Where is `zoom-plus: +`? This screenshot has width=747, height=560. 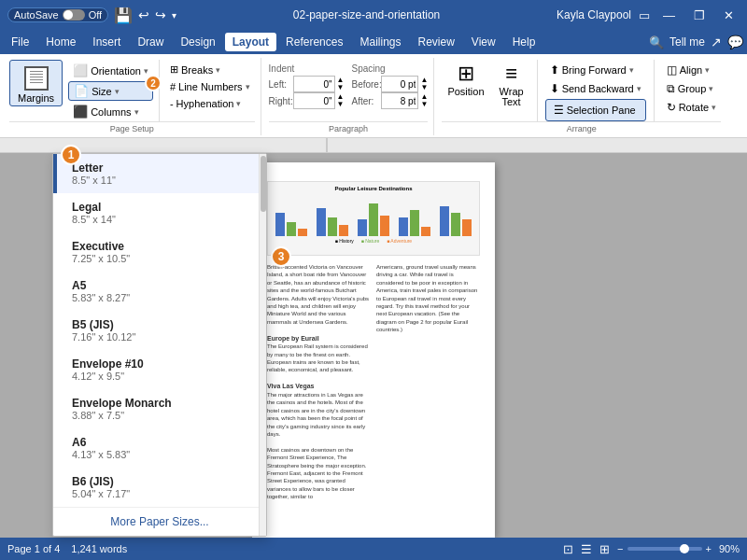
zoom-plus: + is located at coordinates (709, 549).